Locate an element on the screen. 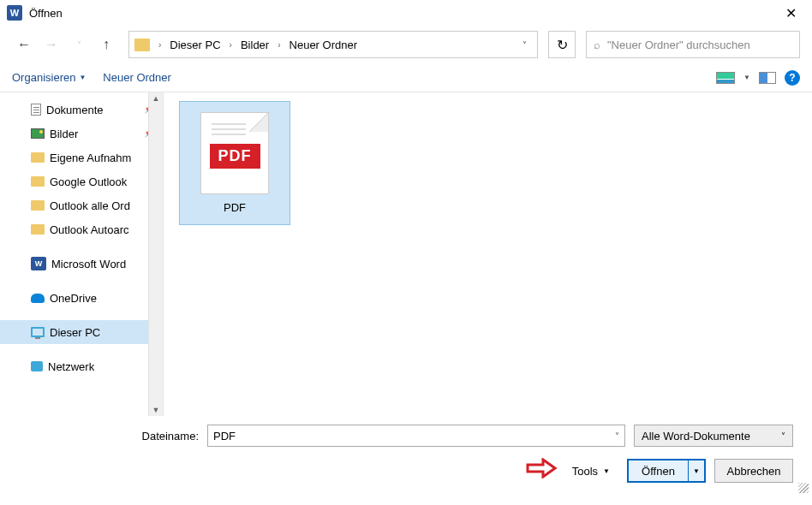  file-type-filter: Alle Word-Dokumente ˅ is located at coordinates (713, 436).